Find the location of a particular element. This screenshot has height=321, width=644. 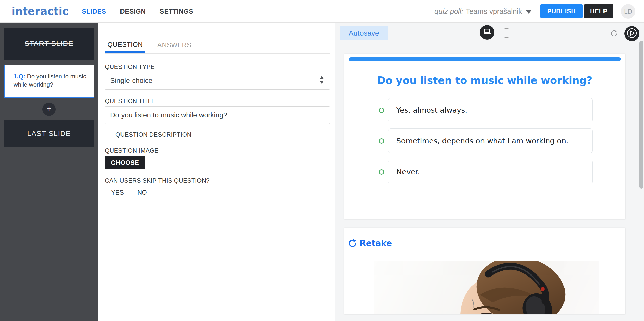

slide-item-1: 1.Q: Do you listen to music while workin… is located at coordinates (49, 81).